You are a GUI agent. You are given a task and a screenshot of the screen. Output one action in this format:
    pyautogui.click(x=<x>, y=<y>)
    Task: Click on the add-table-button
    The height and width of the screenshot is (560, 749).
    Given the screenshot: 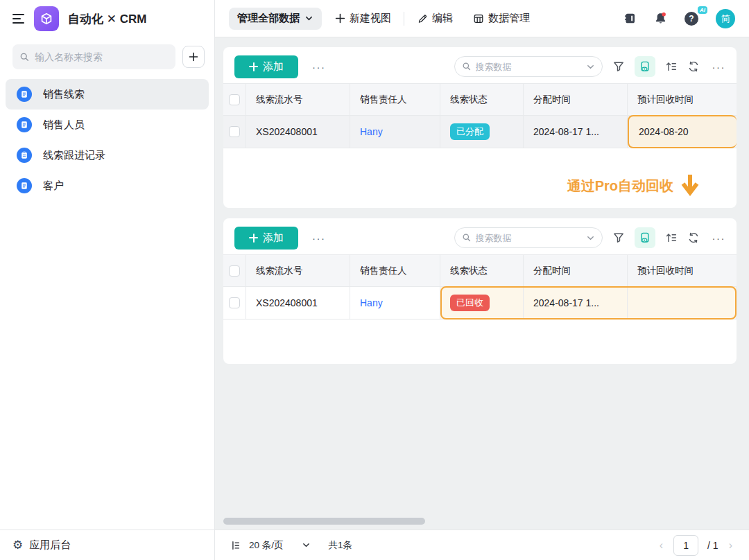 What is the action you would take?
    pyautogui.click(x=193, y=57)
    